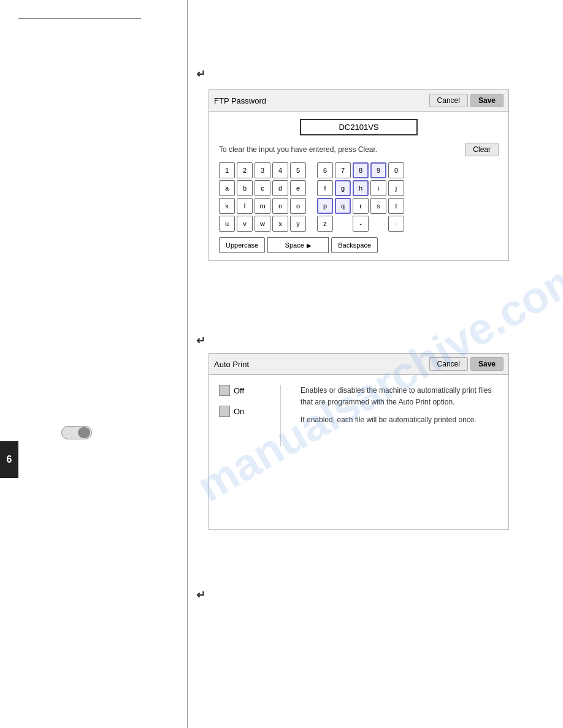 Image resolution: width=563 pixels, height=728 pixels. Describe the element at coordinates (361, 198) in the screenshot. I see `keyboard-right: 6 7 8 9 0 f g h i j` at that location.